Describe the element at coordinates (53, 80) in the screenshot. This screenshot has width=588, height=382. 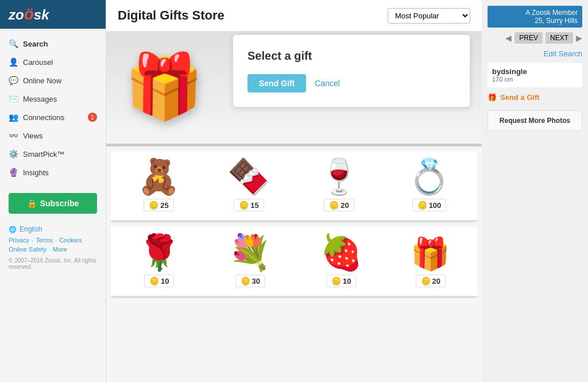
I see `sidebar-item-online-now: 💬 Online Now` at that location.